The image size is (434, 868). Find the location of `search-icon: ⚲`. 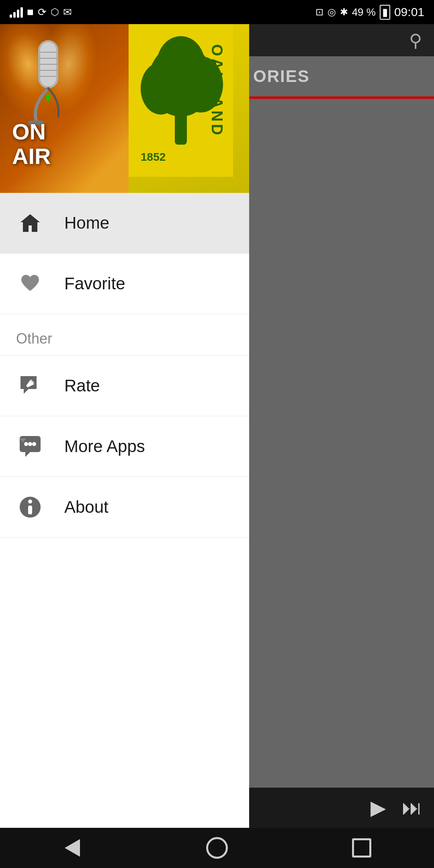

search-icon: ⚲ is located at coordinates (416, 40).